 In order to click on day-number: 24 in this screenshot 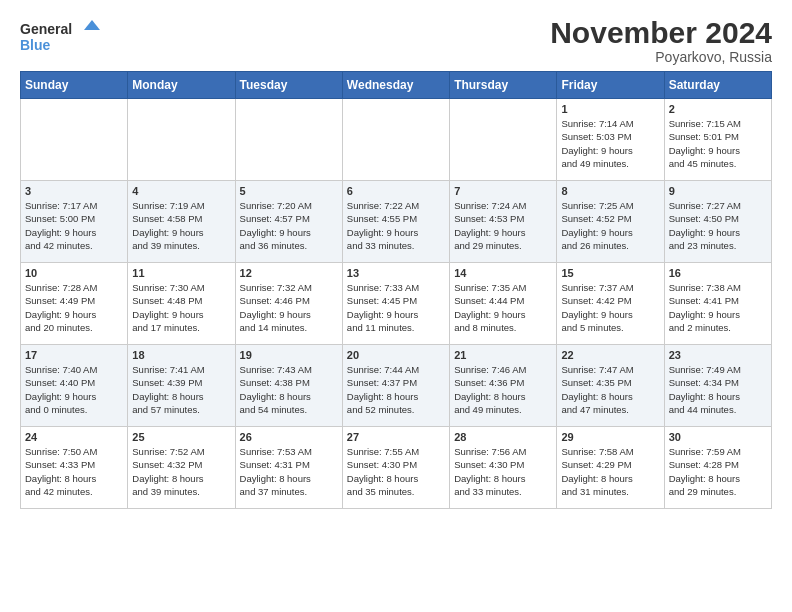, I will do `click(74, 437)`.